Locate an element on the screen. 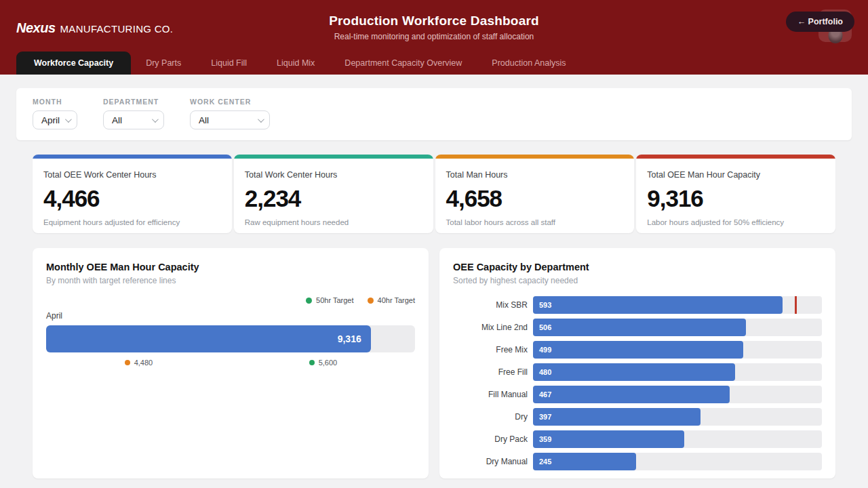 Image resolution: width=868 pixels, height=488 pixels. tab-bar: Workforce CapacityDry PartsLiquid FillLi… is located at coordinates (298, 63).